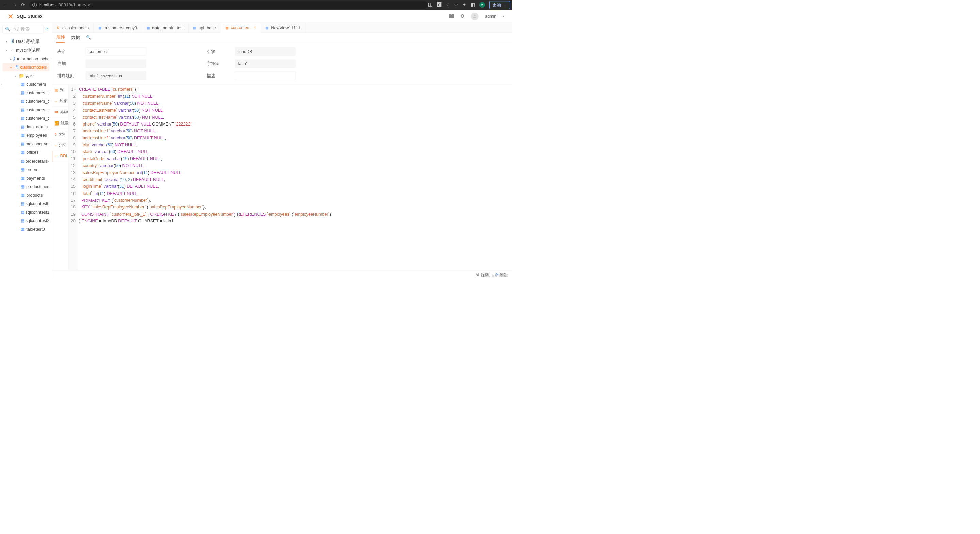  I want to click on tree-label: maicong_ym_backu, so click(37, 144).